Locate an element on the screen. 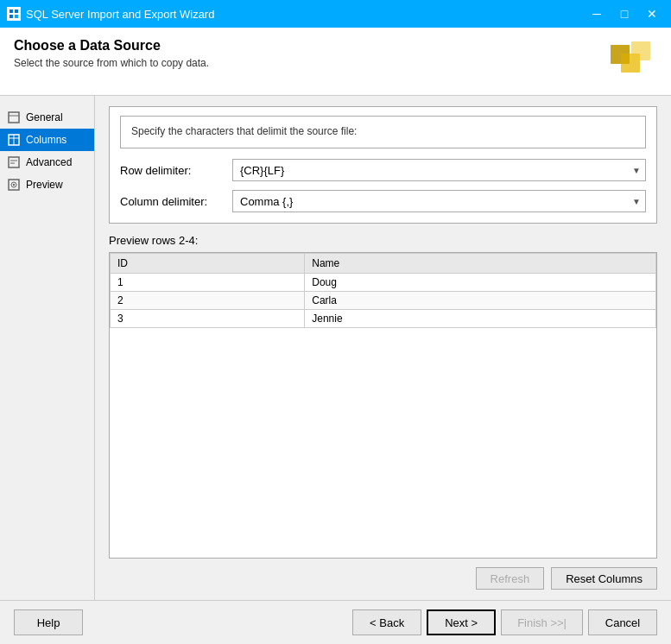 The image size is (671, 644). window-controls: ─ □ ✕ is located at coordinates (624, 14).